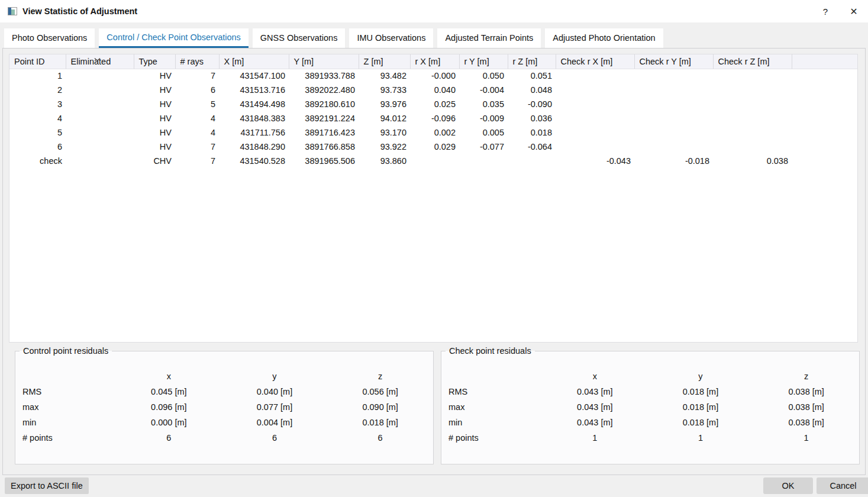 The image size is (868, 497). What do you see at coordinates (66, 407) in the screenshot?
I see `control-max-label: max` at bounding box center [66, 407].